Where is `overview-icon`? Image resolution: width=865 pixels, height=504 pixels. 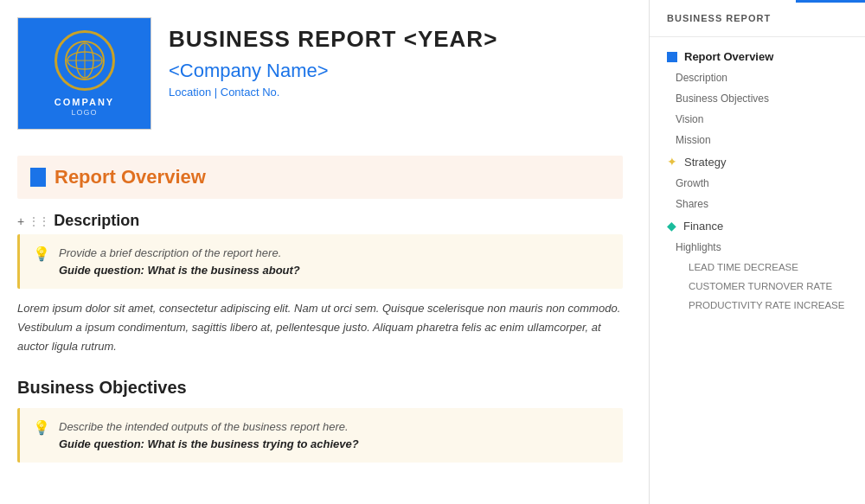 overview-icon is located at coordinates (38, 177).